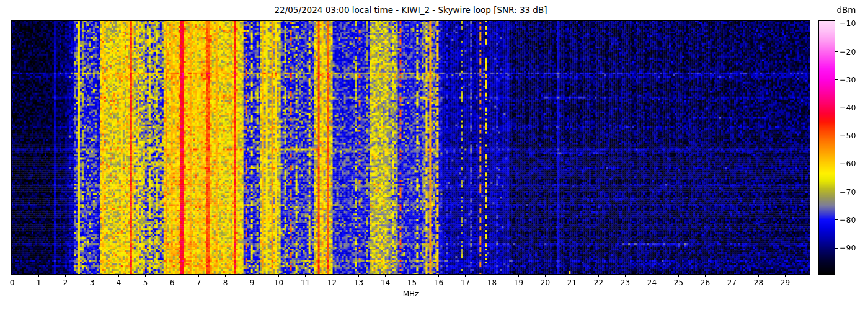  What do you see at coordinates (306, 283) in the screenshot?
I see `x-axis-tick-label: 11` at bounding box center [306, 283].